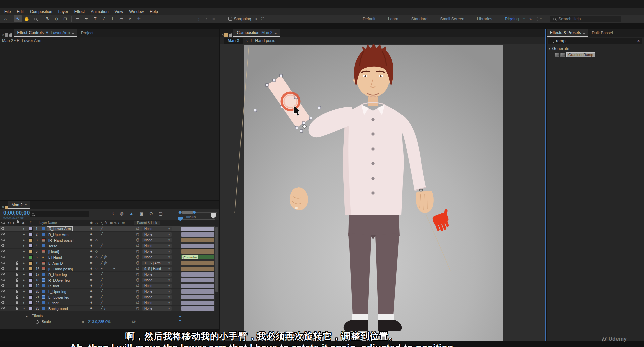 This screenshot has width=644, height=347. I want to click on tool-hand: ✋, so click(27, 19).